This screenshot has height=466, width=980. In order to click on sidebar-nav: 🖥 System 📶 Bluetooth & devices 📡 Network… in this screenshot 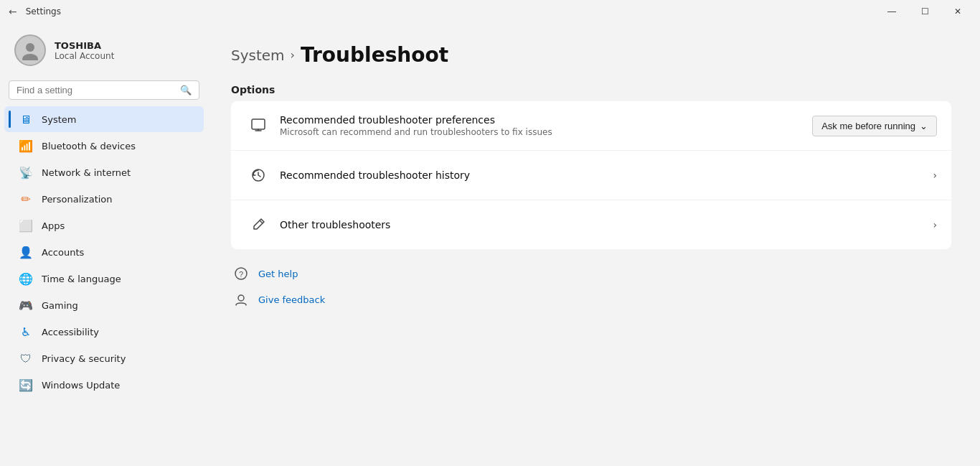, I will do `click(104, 252)`.